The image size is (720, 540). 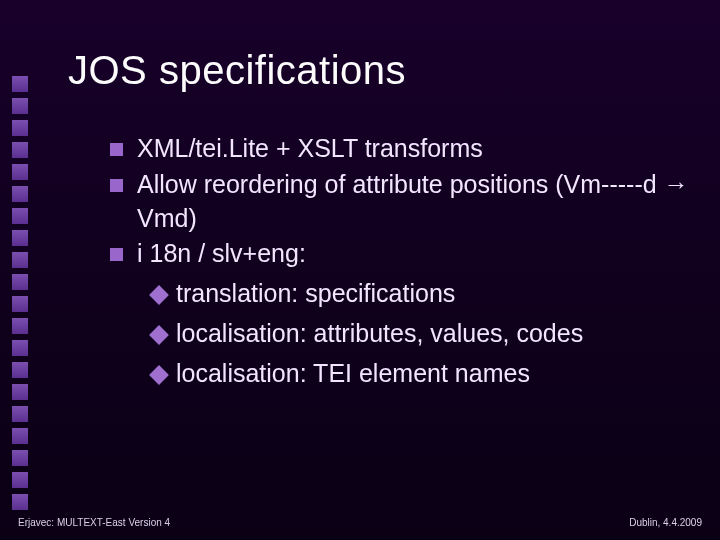 I want to click on bullet-text: i 18n / slv+eng:, so click(x=414, y=254).